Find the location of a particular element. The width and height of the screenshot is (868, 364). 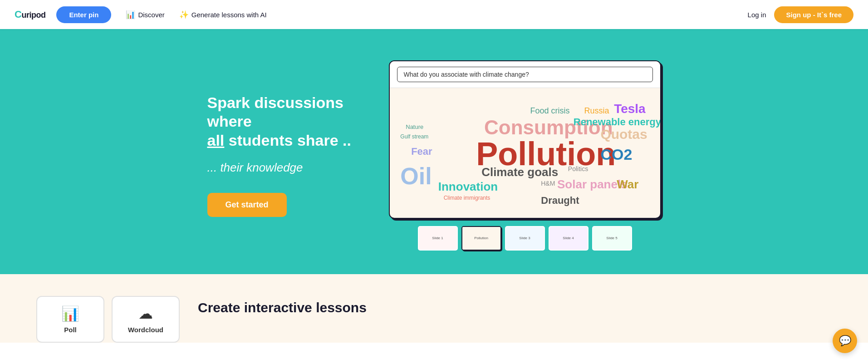

hero-headline: Spark discussions where all students sha… is located at coordinates (284, 122).